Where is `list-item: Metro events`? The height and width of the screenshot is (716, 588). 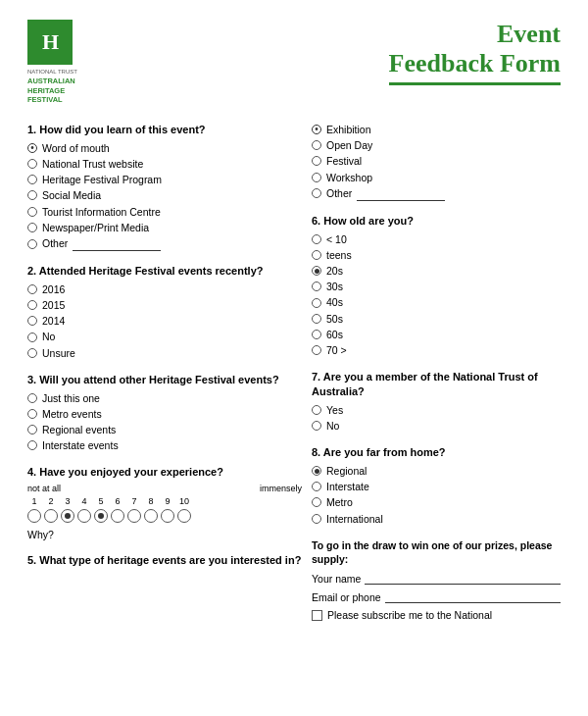
list-item: Metro events is located at coordinates (165, 414).